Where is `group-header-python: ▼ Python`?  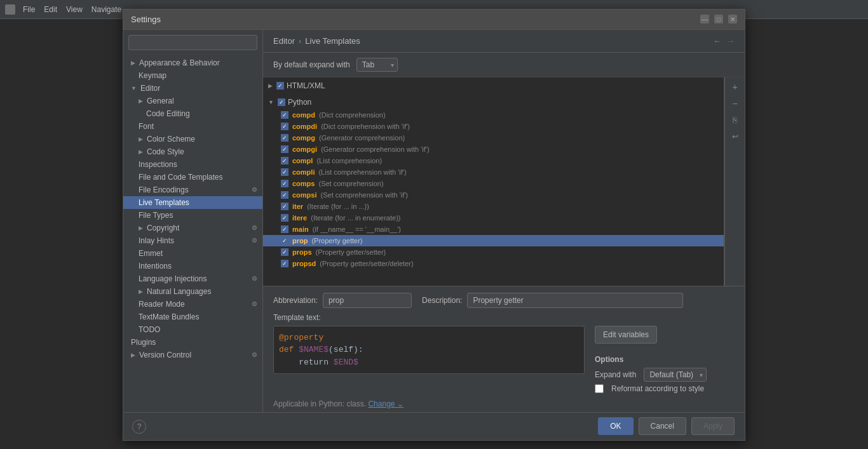 group-header-python: ▼ Python is located at coordinates (493, 102).